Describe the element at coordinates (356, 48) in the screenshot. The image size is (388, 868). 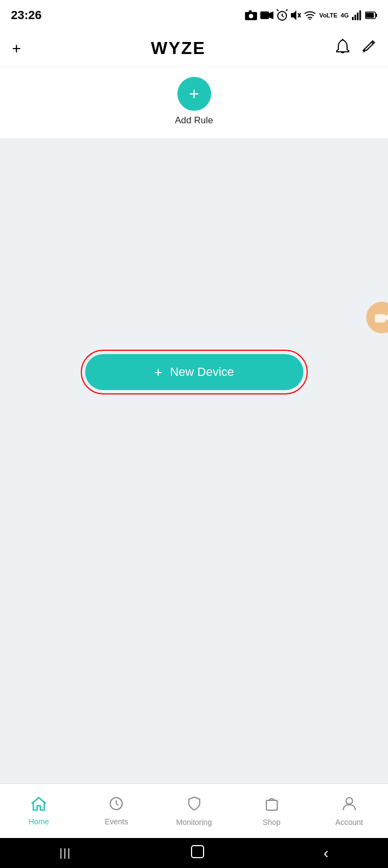
I see `nav-right-icons` at that location.